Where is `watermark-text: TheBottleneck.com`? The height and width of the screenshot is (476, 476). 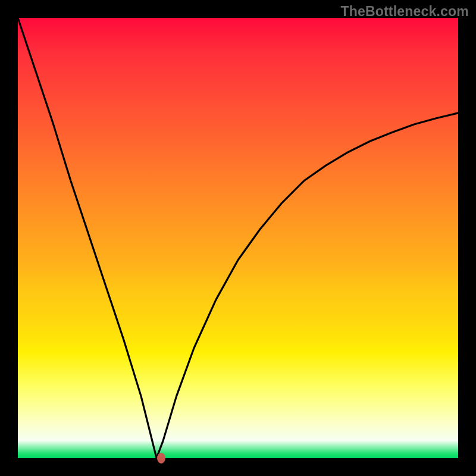
watermark-text: TheBottleneck.com is located at coordinates (405, 12).